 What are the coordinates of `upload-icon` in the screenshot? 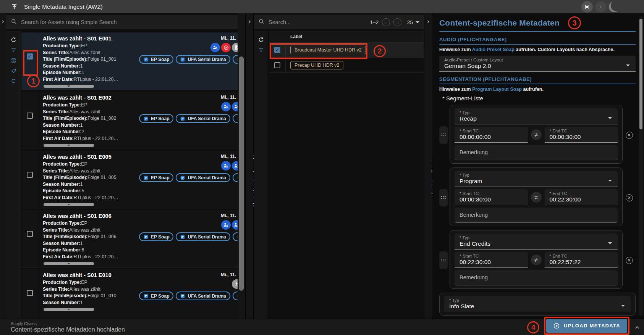 It's located at (235, 284).